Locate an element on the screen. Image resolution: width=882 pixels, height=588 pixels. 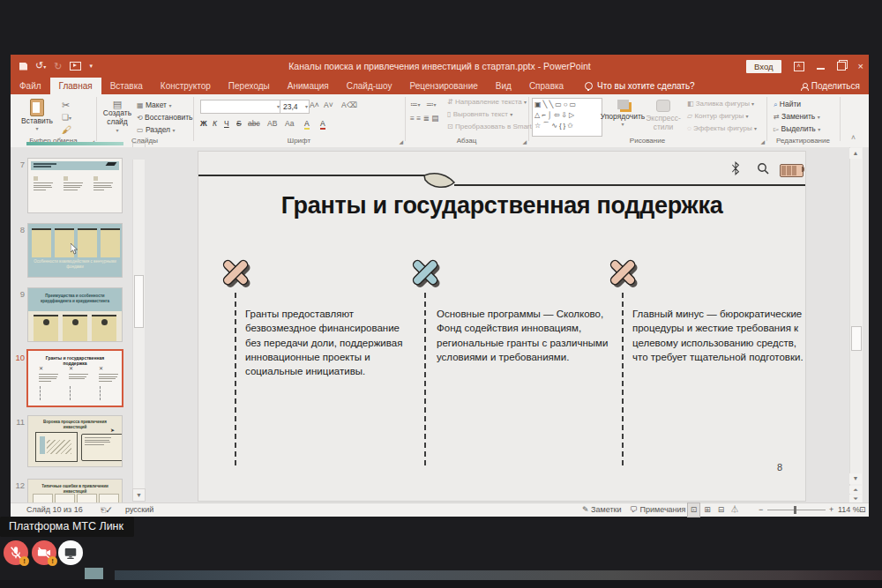
tab-insert: Вставка is located at coordinates (127, 86).